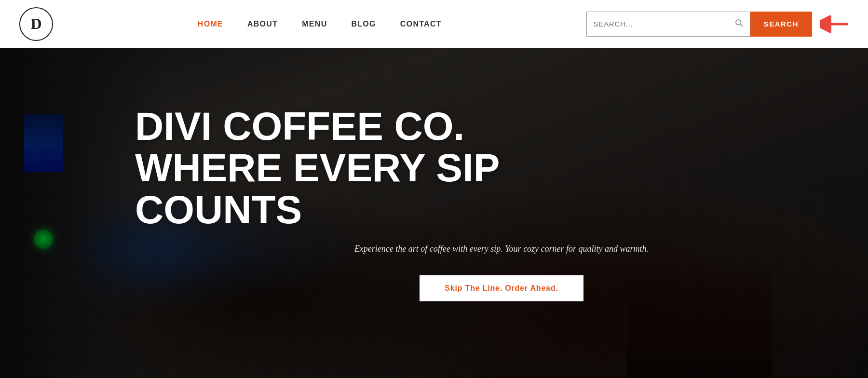 The width and height of the screenshot is (868, 378). Describe the element at coordinates (781, 24) in the screenshot. I see `search-button: SEARCH` at that location.